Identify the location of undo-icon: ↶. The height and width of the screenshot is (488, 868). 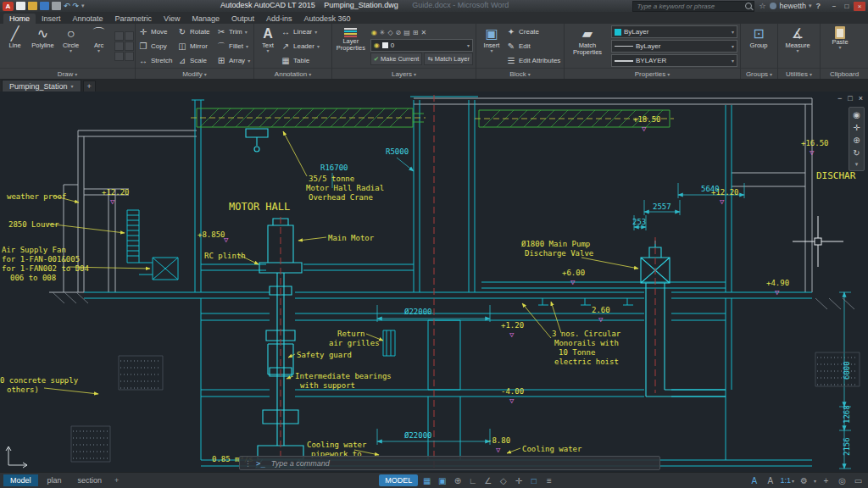
(67, 6).